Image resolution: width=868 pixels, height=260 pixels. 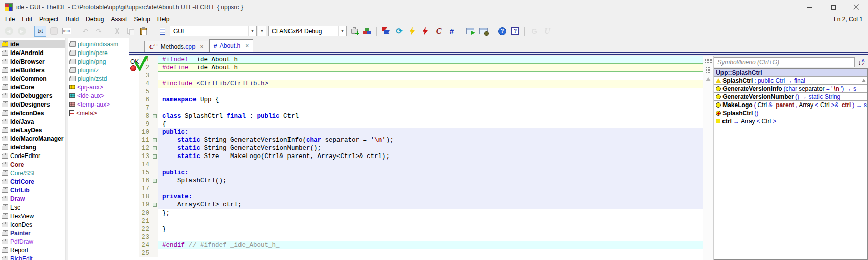 What do you see at coordinates (430, 148) in the screenshot?
I see `code-text: static String GenerateVersionNumber();` at bounding box center [430, 148].